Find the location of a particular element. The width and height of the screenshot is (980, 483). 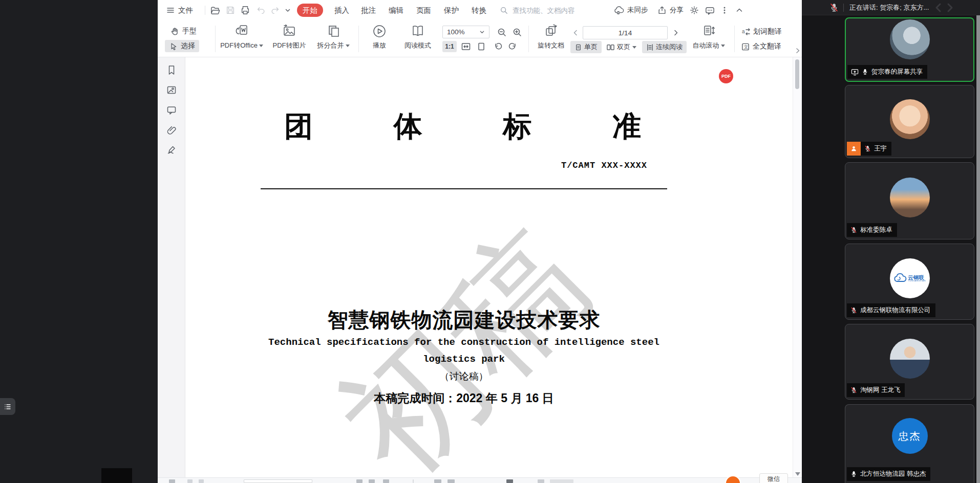

heading-char: 标 is located at coordinates (517, 126).